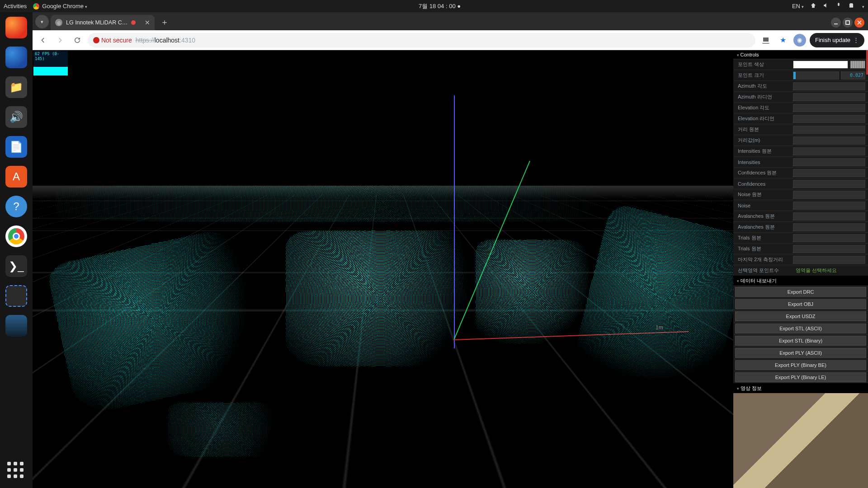 This screenshot has height=488, width=868. What do you see at coordinates (532, 292) in the screenshot?
I see `pointcloud-region` at bounding box center [532, 292].